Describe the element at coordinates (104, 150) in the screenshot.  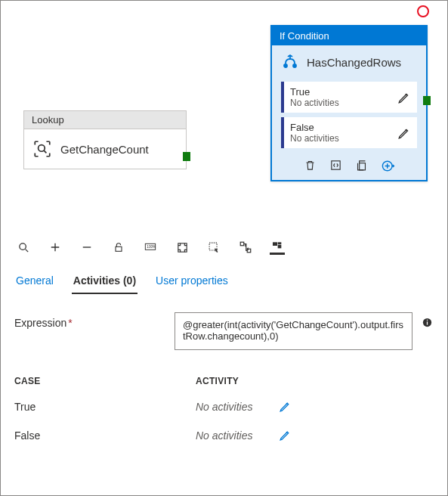
I see `activity-name: GetChangeCount` at that location.